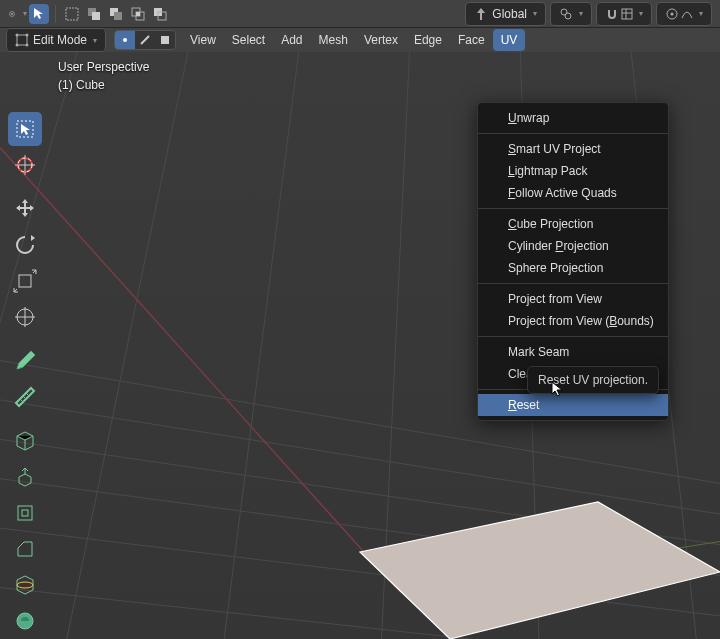 This screenshot has width=720, height=639. I want to click on proportional-edit-dropdown: ▾, so click(684, 14).